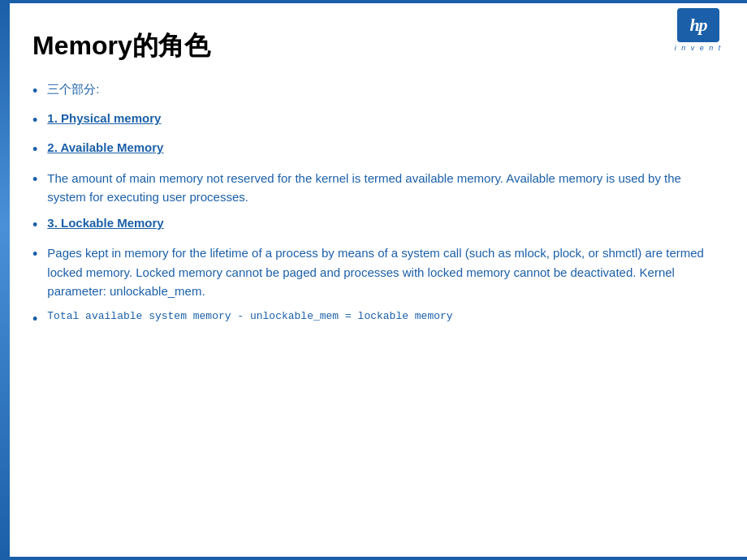 The height and width of the screenshot is (560, 747). What do you see at coordinates (381, 89) in the screenshot?
I see `intro-text: 三个部分:` at bounding box center [381, 89].